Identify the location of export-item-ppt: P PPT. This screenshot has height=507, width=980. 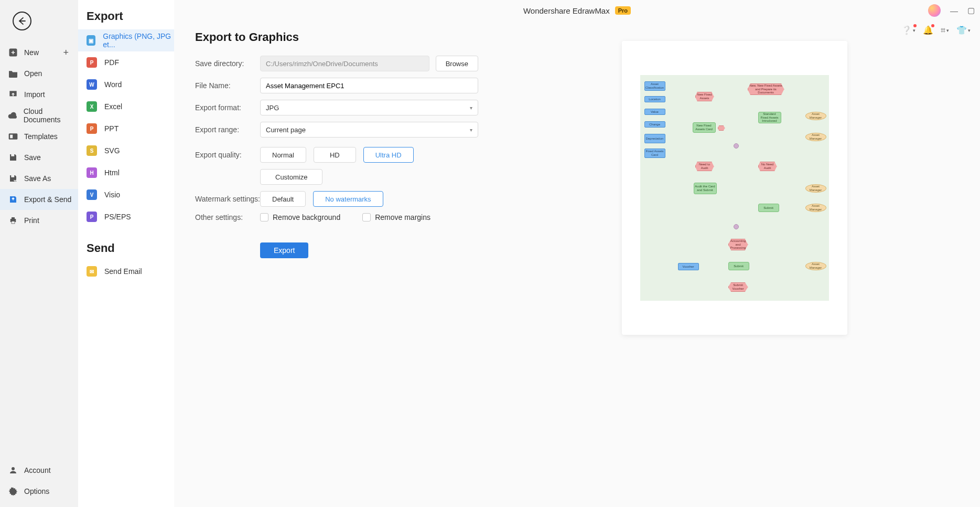
(126, 129).